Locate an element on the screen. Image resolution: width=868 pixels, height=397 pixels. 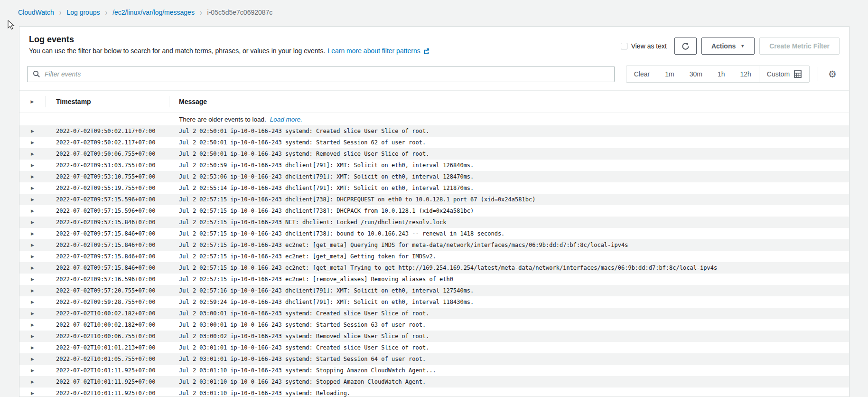
refresh-button is located at coordinates (685, 46).